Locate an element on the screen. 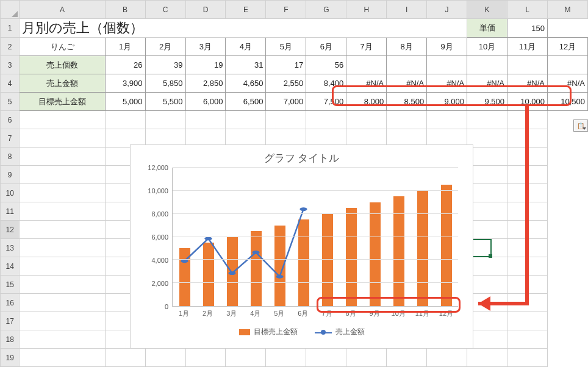  sales-8: #N/A is located at coordinates (407, 84).